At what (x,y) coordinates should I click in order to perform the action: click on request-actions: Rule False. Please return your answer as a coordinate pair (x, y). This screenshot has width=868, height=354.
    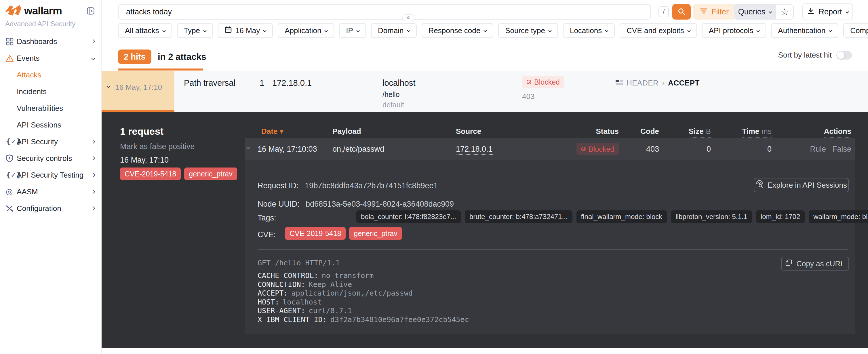
    Looking at the image, I should click on (830, 149).